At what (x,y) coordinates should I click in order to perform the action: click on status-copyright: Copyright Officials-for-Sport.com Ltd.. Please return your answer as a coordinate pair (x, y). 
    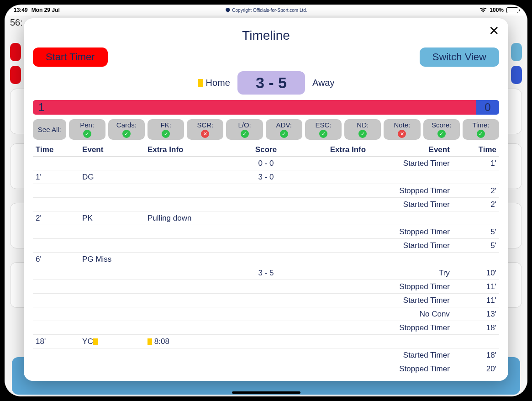
    Looking at the image, I should click on (266, 10).